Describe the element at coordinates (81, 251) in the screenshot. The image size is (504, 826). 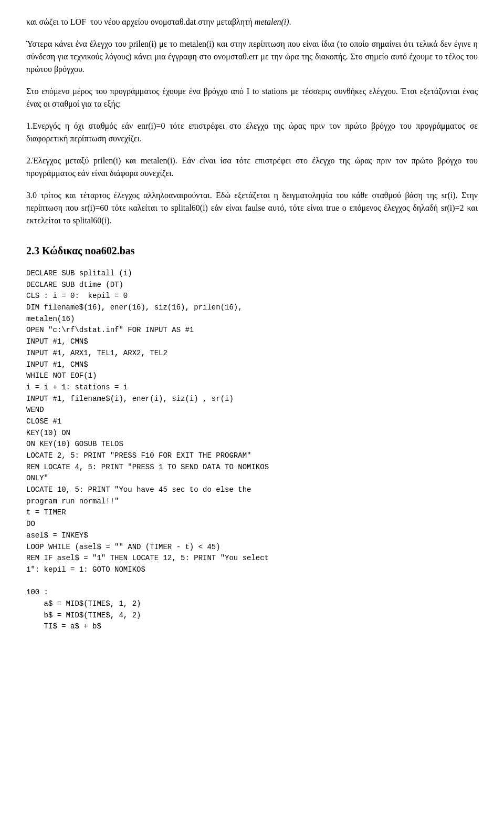
I see `section-heading-text: 2.3 Κώδικας noa602.bas` at that location.